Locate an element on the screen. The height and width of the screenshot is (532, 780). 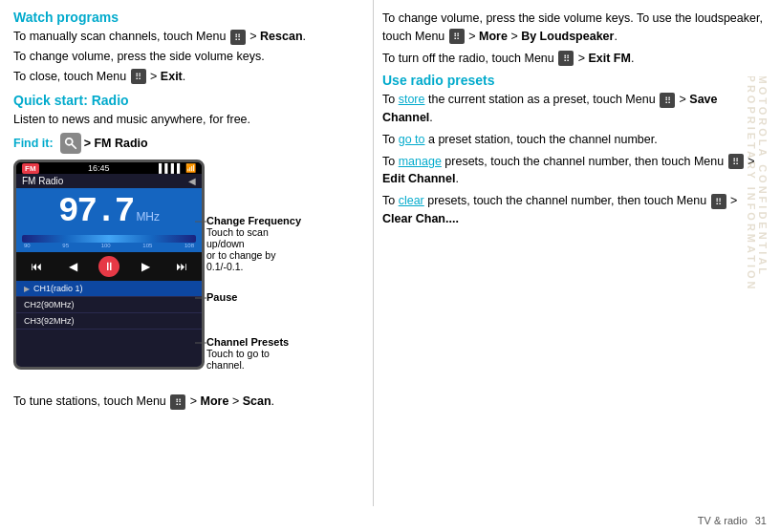
channel-3: CH3(92MHz) is located at coordinates (109, 321).